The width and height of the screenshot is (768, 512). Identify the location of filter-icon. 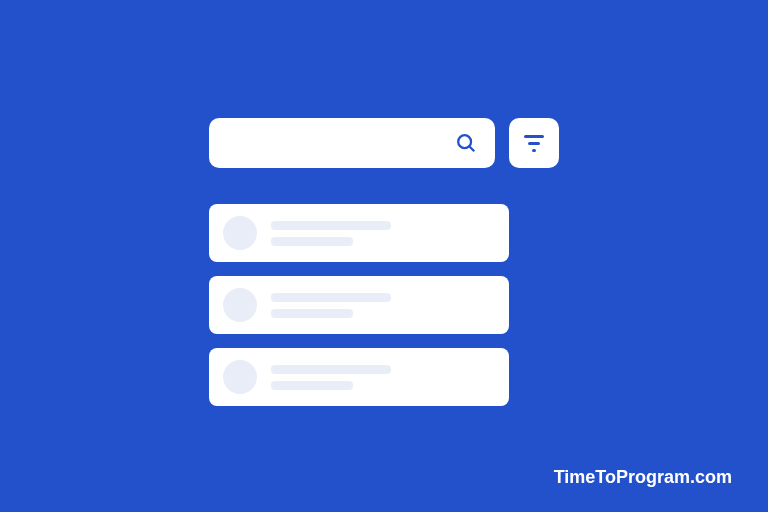
(534, 144).